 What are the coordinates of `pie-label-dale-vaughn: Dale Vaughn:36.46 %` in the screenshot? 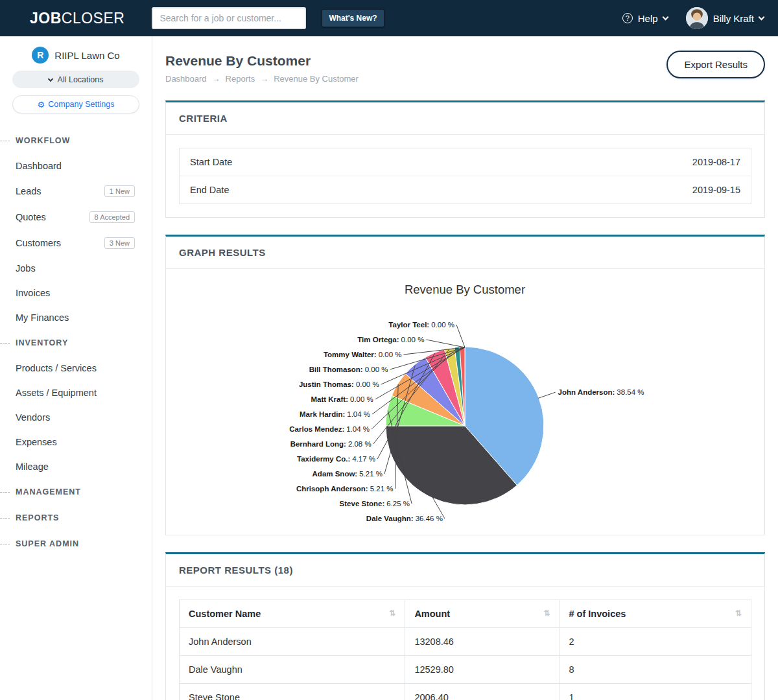 It's located at (405, 519).